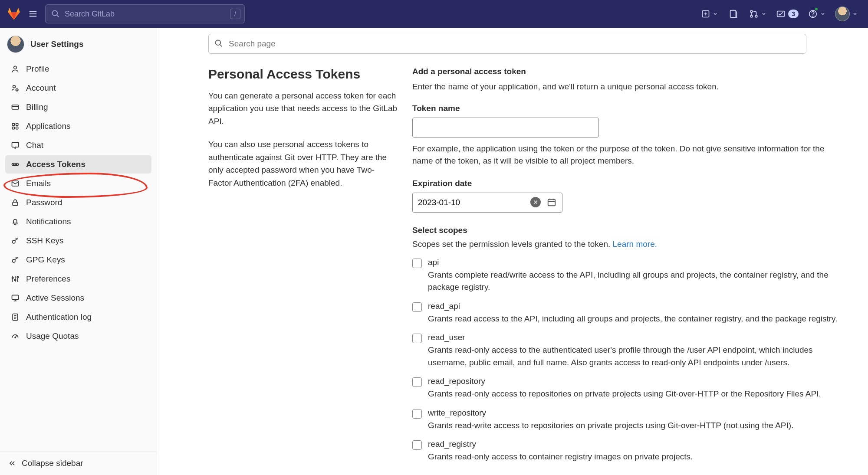 This screenshot has height=475, width=868. I want to click on sidebar-item-emails: Emails, so click(78, 183).